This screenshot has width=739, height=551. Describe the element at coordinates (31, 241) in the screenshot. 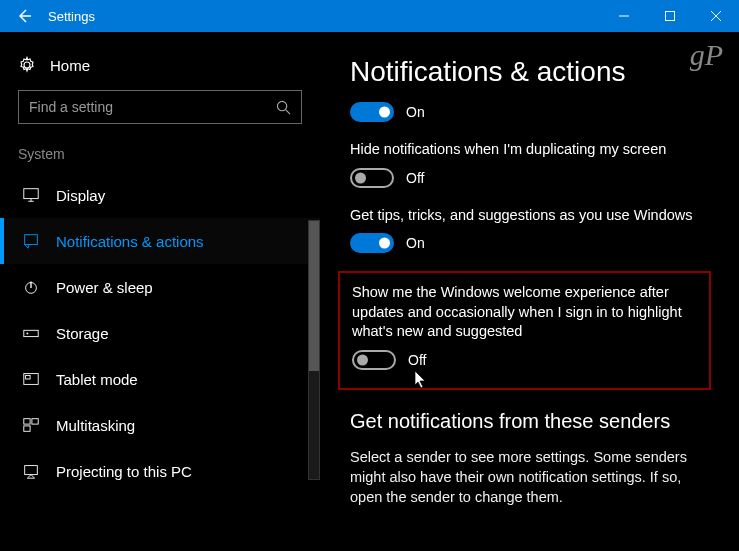

I see `notification-icon` at that location.